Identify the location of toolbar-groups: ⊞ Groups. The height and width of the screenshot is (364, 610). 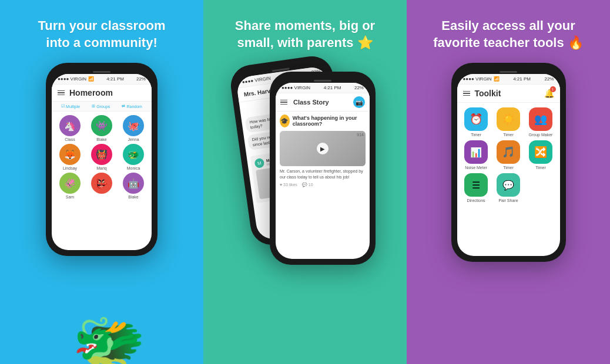
(101, 106).